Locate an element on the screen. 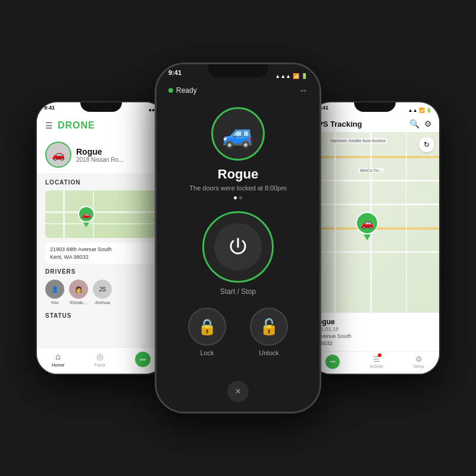 This screenshot has width=476, height=476. car-avatar-left: 🚗 is located at coordinates (58, 155).